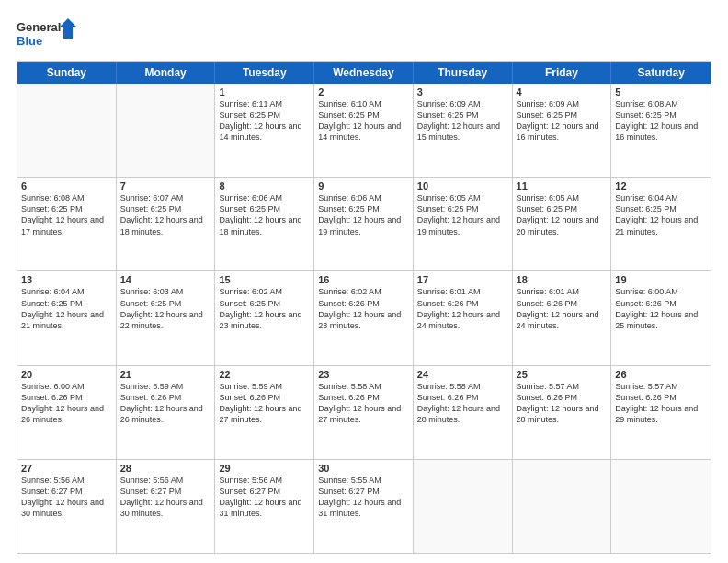 The image size is (728, 563). Describe the element at coordinates (661, 318) in the screenshot. I see `calendar-cell: 19Sunrise: 6:00 AM Sunset: 6:26 PM Dayli…` at that location.